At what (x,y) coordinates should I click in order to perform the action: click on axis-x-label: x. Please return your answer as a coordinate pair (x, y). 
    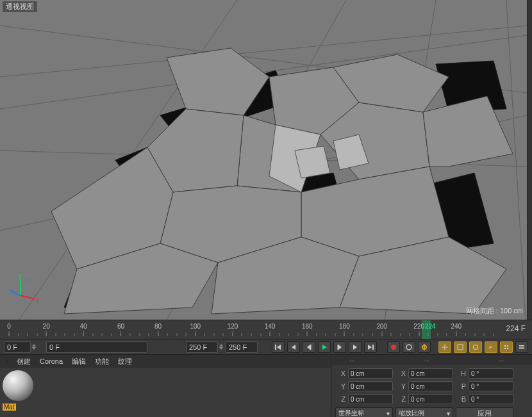
    Looking at the image, I should click on (37, 300).